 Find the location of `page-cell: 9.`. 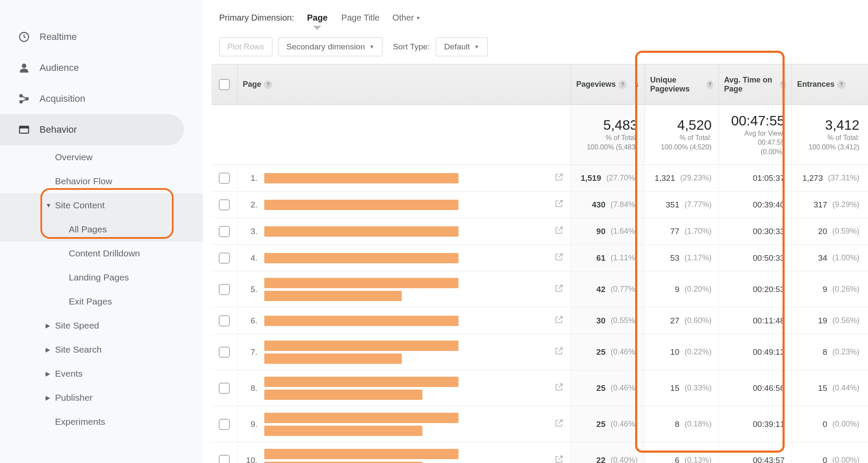

page-cell: 9. is located at coordinates (404, 424).